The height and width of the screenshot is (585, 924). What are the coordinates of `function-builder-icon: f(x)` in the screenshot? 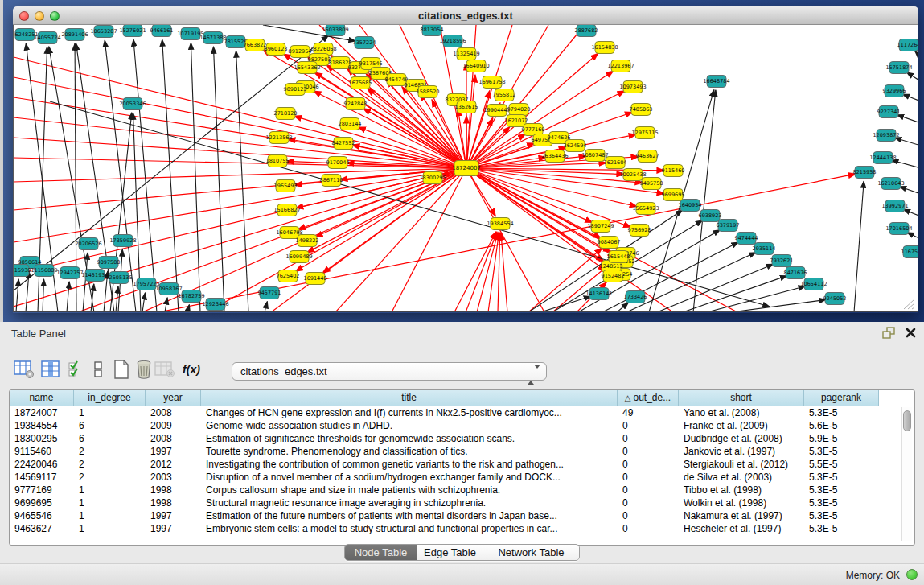 It's located at (191, 369).